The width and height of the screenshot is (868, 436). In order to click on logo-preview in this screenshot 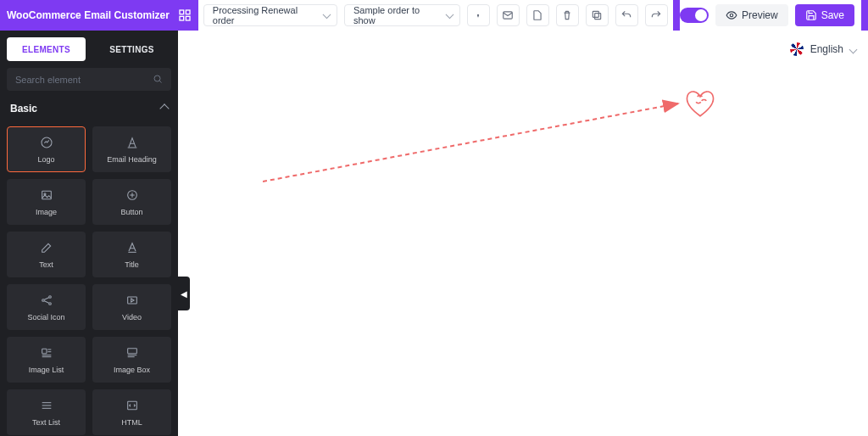, I will do `click(700, 105)`.